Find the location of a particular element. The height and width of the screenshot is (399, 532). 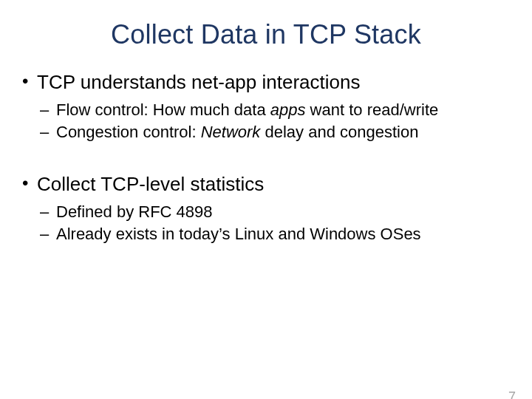

bullet-level2: Defined by RFC 4898 is located at coordinates (269, 212).